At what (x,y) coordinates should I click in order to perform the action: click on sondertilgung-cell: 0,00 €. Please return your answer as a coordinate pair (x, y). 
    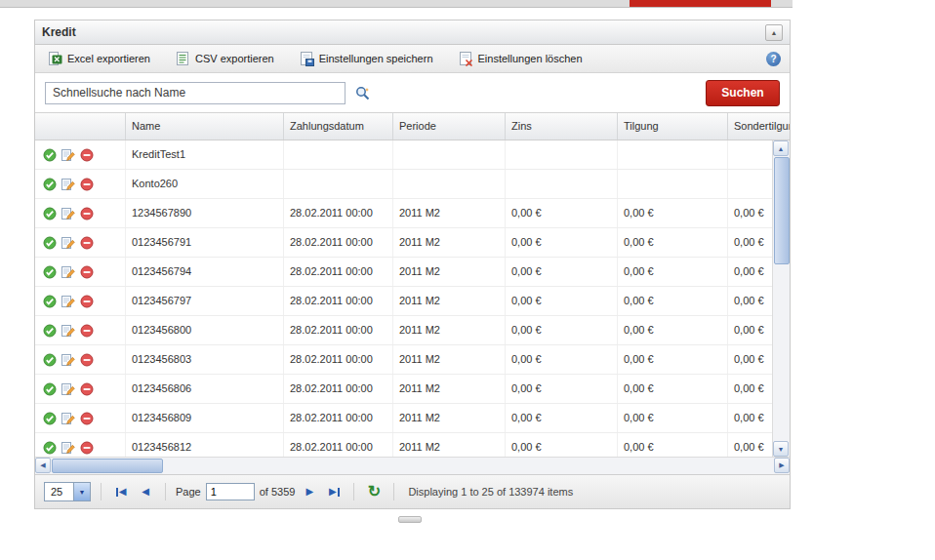
    Looking at the image, I should click on (750, 213).